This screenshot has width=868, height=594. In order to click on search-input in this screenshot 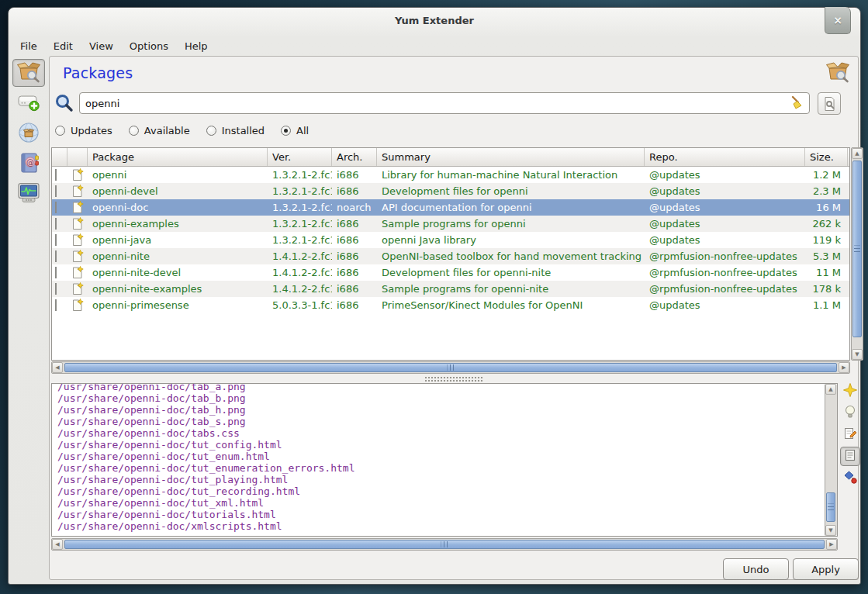, I will do `click(444, 103)`.